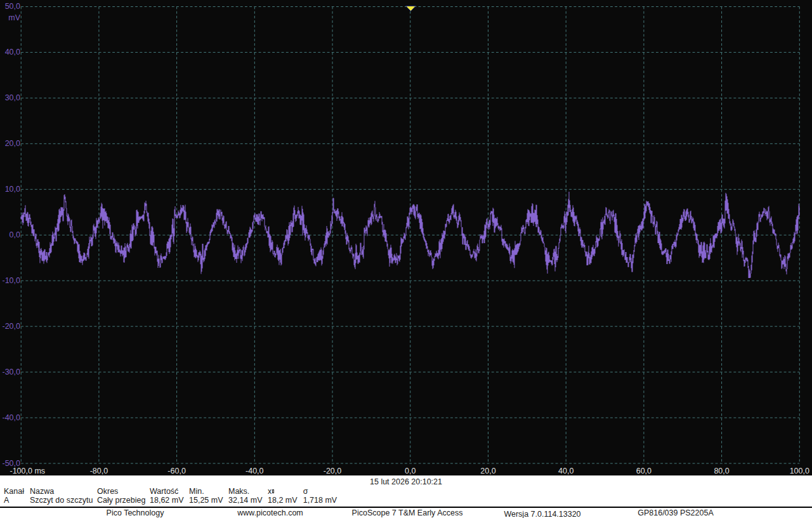  Describe the element at coordinates (11, 372) in the screenshot. I see `svg-text: -30,0` at that location.